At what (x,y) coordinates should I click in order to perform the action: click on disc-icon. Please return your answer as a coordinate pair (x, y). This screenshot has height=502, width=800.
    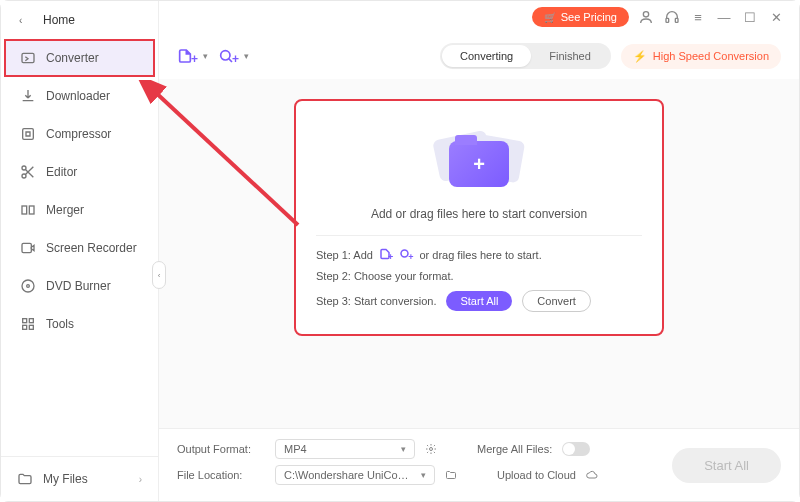
    Looking at the image, I should click on (28, 286).